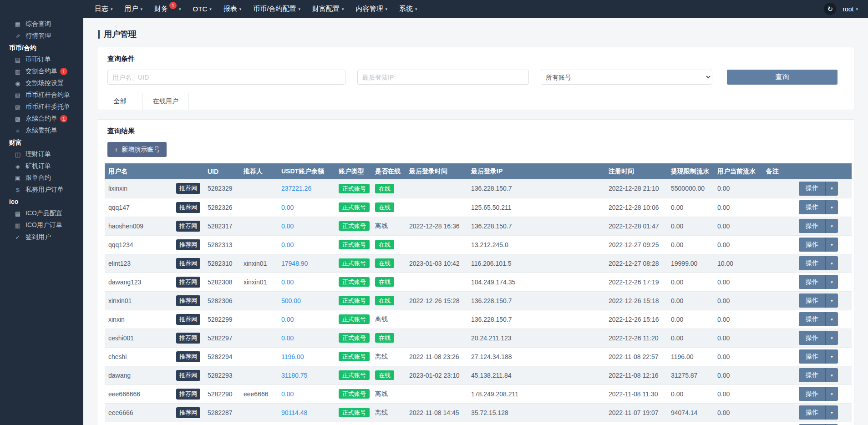  What do you see at coordinates (306, 319) in the screenshot?
I see `balance-cell: 0.00` at bounding box center [306, 319].